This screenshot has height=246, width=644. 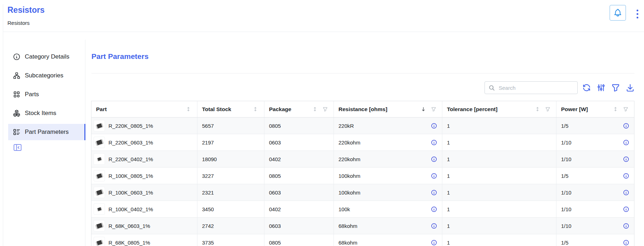 I want to click on sidebar-item-label: Part Parameters, so click(x=47, y=132).